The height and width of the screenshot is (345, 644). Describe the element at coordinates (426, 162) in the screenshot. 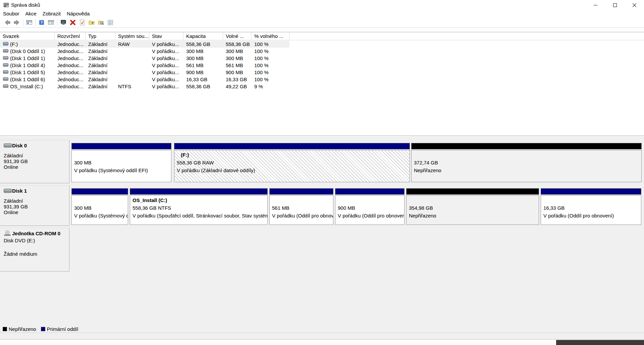

I see `partition-size: 372,74 GB` at that location.